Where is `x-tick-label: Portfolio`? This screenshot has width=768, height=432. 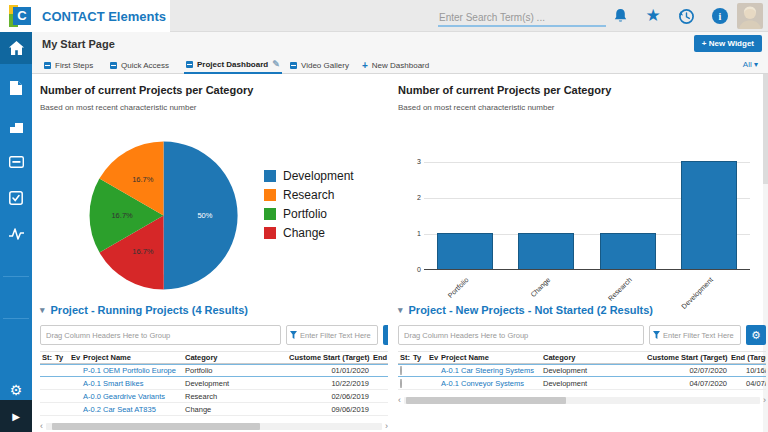
x-tick-label: Portfolio is located at coordinates (458, 288).